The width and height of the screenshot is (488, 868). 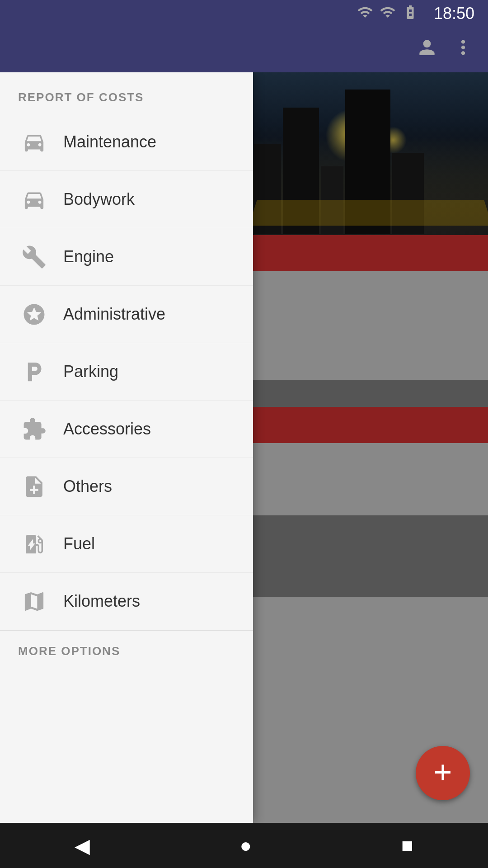 What do you see at coordinates (416, 14) in the screenshot?
I see `status-icons: 18:50` at bounding box center [416, 14].